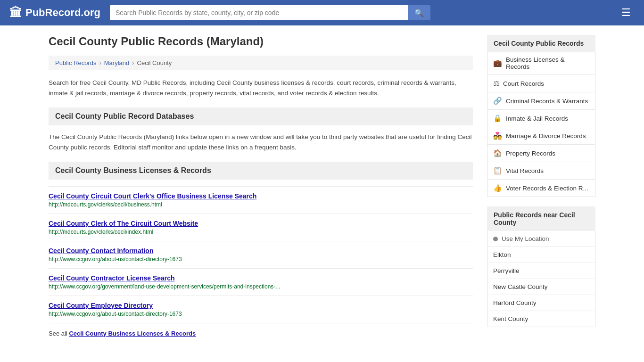 Image resolution: width=644 pixels, height=362 pixels. I want to click on sidebar-section1-title: Cecil County Public Records, so click(541, 43).